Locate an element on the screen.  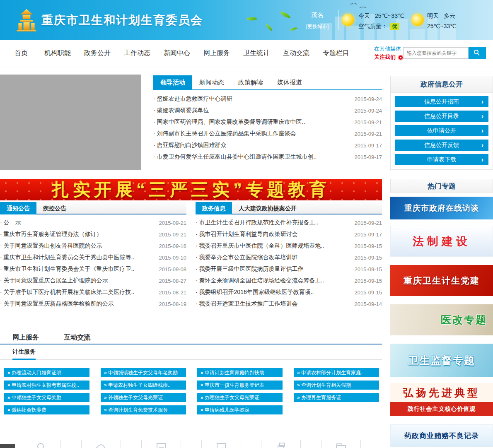
list-item-title: 关于同意设置重庆合展至上护理院的公示 is located at coordinates (54, 281).